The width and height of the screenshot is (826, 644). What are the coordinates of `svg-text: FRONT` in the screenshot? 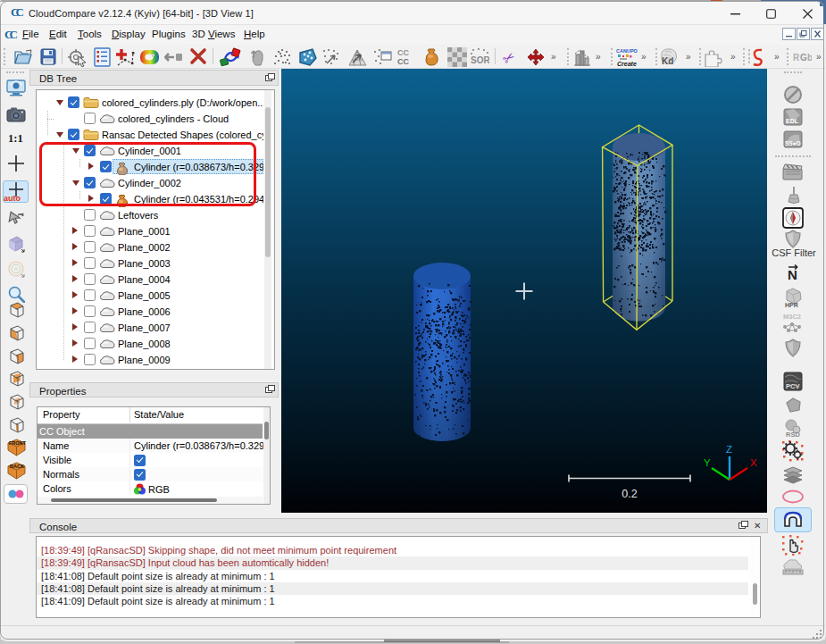 It's located at (18, 443).